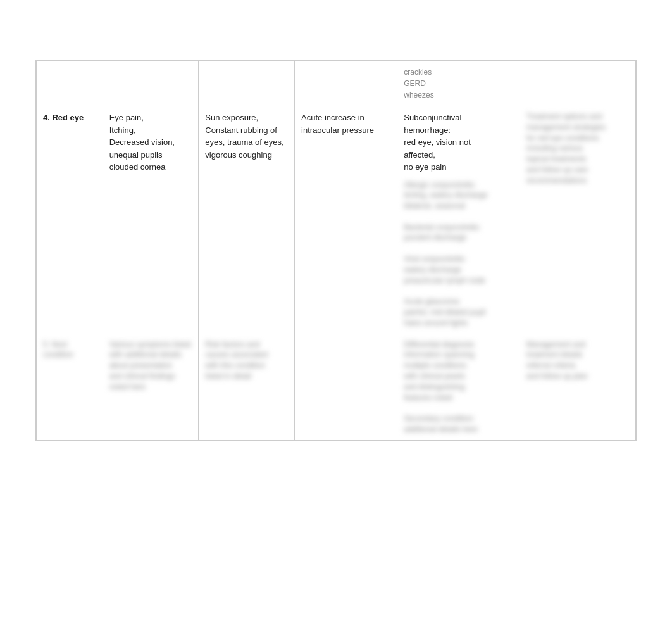  What do you see at coordinates (247, 220) in the screenshot?
I see `cell-redeye-causes: Sun exposure, Constant rubbing of eyes, …` at bounding box center [247, 220].